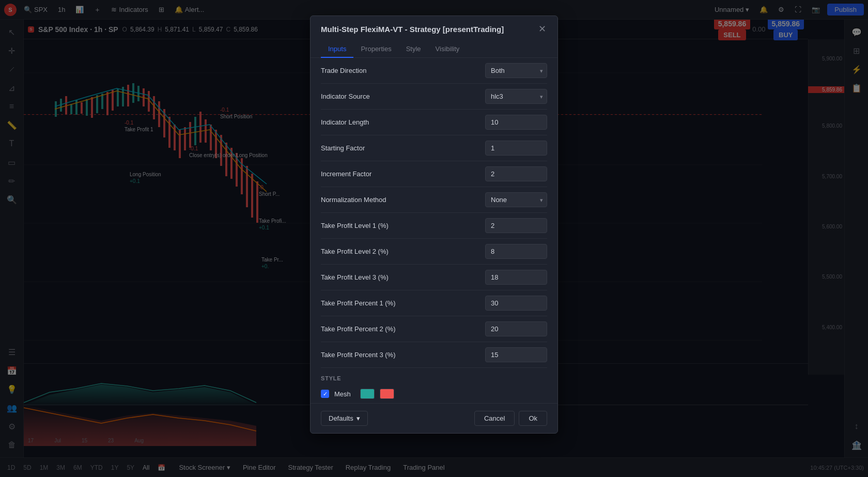  Describe the element at coordinates (403, 329) in the screenshot. I see `label-tp-percent-2: Take Profit Percent 2 (%)` at that location.